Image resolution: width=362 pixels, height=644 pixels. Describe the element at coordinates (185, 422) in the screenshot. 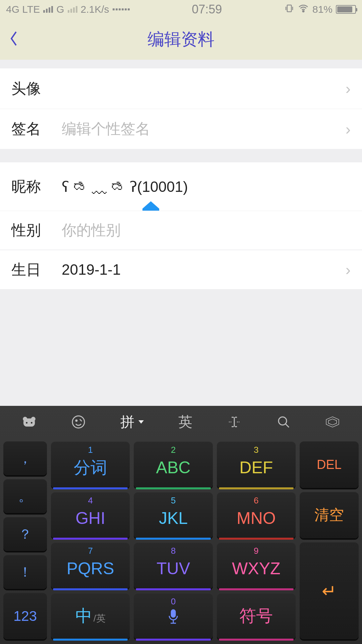

I see `kb-english-button: 英` at that location.